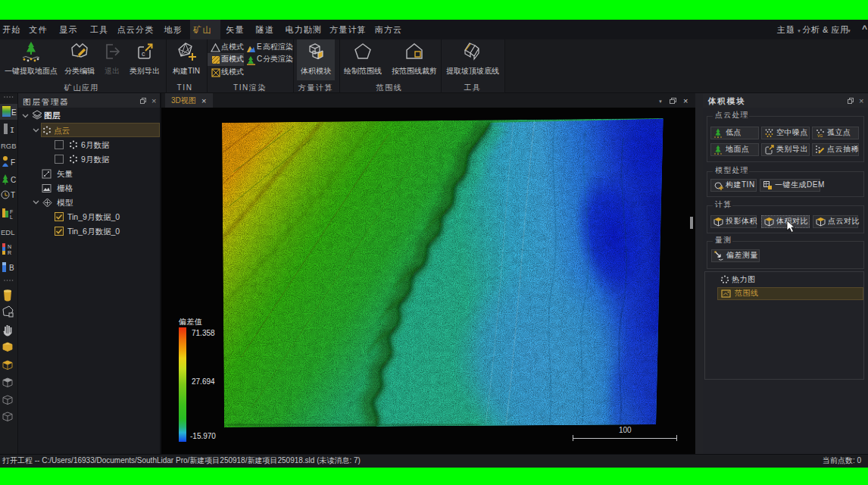  I want to click on svg-text: L, so click(11, 217).